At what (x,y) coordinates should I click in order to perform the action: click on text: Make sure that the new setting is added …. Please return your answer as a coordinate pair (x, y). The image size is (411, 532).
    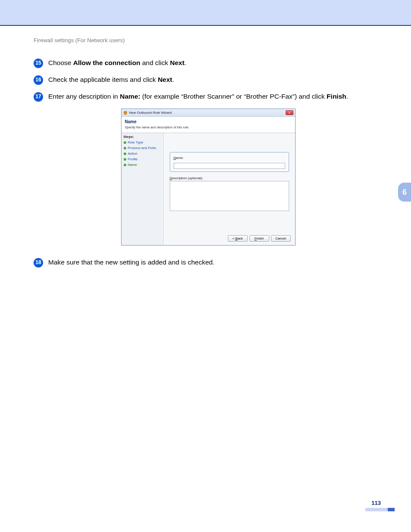
    Looking at the image, I should click on (131, 262).